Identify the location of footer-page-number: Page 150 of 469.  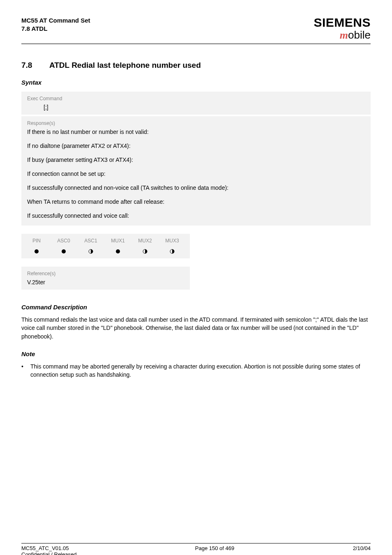
(214, 550).